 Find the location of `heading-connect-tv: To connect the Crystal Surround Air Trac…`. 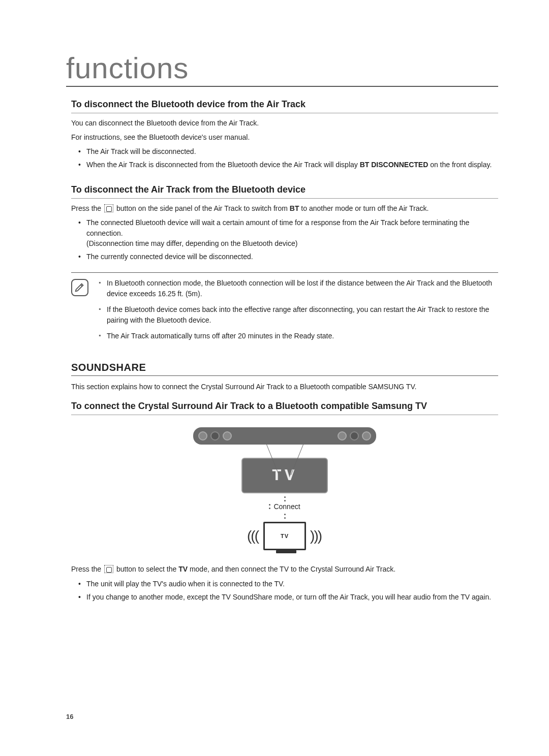

heading-connect-tv: To connect the Crystal Surround Air Trac… is located at coordinates (285, 408).